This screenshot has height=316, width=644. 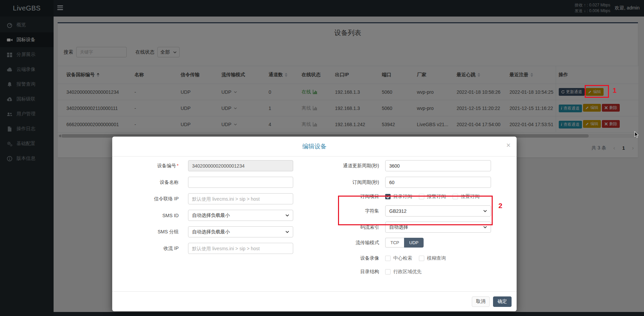 What do you see at coordinates (438, 211) in the screenshot?
I see `charset-select: GB2312` at bounding box center [438, 211].